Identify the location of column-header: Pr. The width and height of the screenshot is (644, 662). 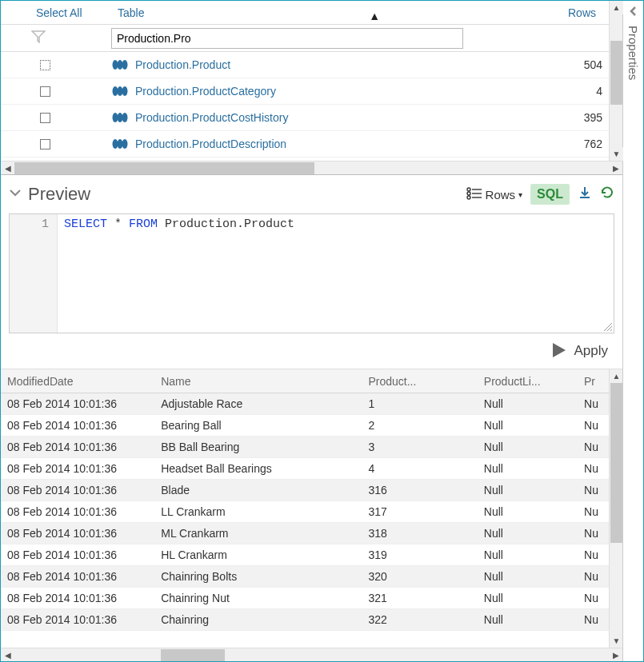
(594, 381).